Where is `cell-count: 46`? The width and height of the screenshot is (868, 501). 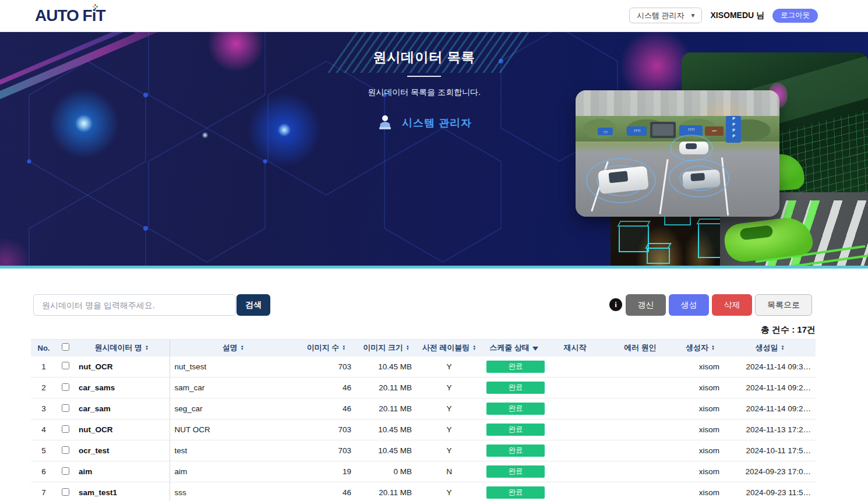 cell-count: 46 is located at coordinates (326, 409).